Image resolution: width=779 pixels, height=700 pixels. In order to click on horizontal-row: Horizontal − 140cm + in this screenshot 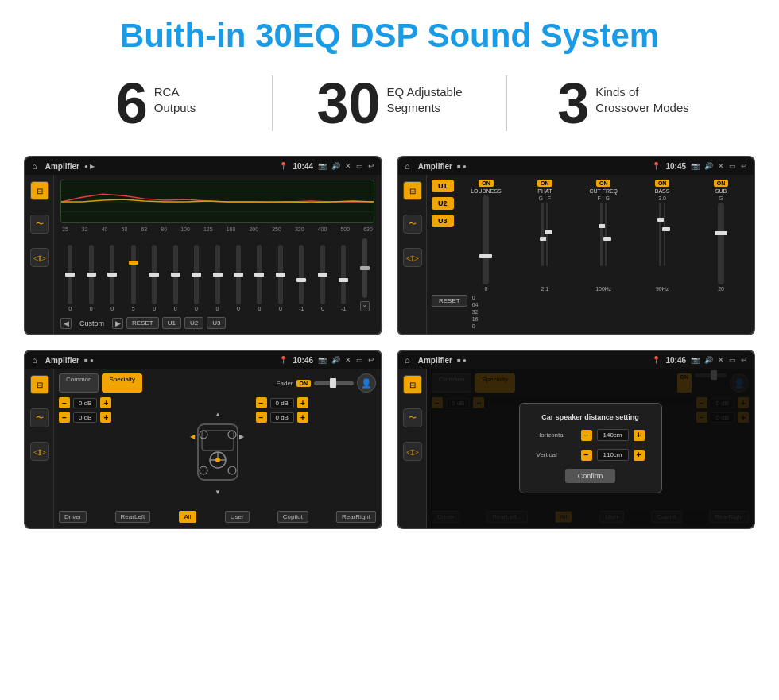, I will do `click(591, 435)`.